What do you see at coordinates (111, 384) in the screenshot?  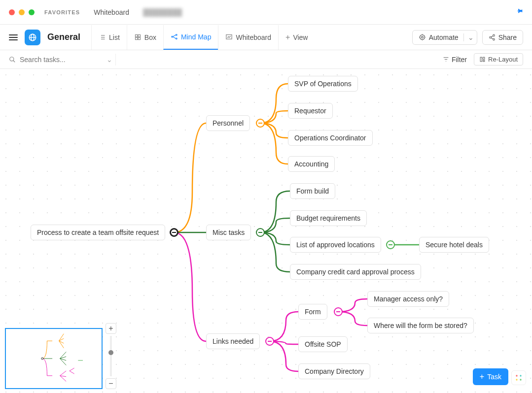 I see `zoom-out-button: −` at bounding box center [111, 384].